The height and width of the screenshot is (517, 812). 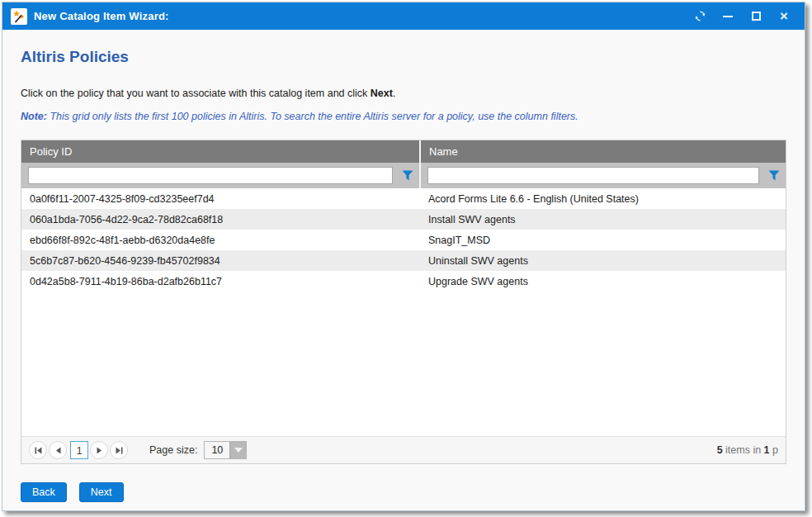 What do you see at coordinates (119, 450) in the screenshot?
I see `last-page-button` at bounding box center [119, 450].